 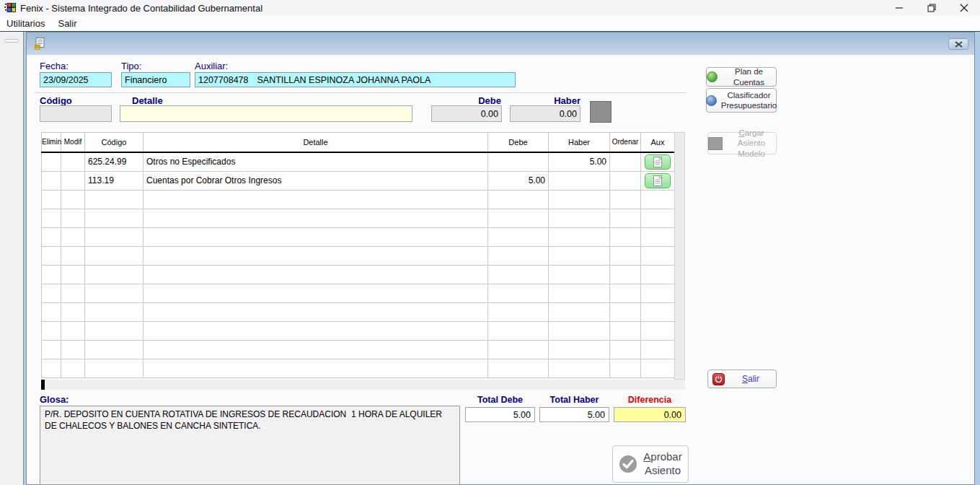 What do you see at coordinates (474, 101) in the screenshot?
I see `debe-label: Debe` at bounding box center [474, 101].